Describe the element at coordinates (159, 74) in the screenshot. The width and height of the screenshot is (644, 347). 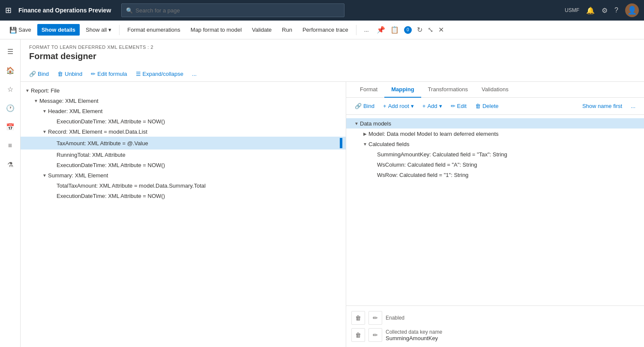
I see `expand-collapse-button: ☰ Expand/collapse` at that location.